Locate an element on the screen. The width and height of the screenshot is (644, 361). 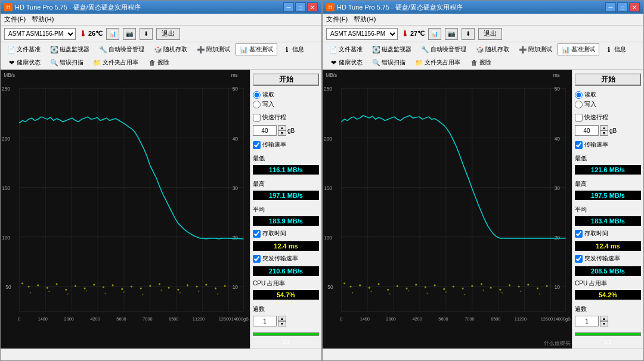
right-tab-info: ℹ 信息 is located at coordinates (615, 49).